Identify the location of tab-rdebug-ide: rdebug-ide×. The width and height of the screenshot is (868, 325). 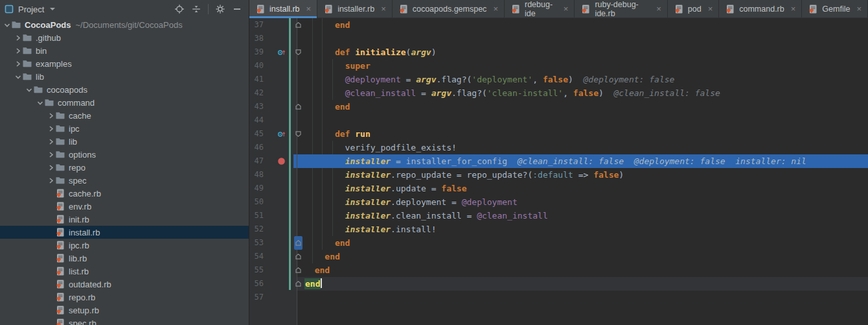
(540, 9).